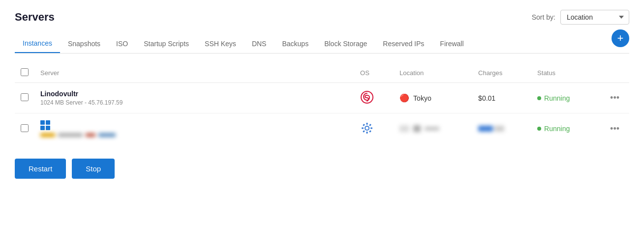 This screenshot has height=246, width=644. I want to click on col-header-charges: Charges, so click(502, 73).